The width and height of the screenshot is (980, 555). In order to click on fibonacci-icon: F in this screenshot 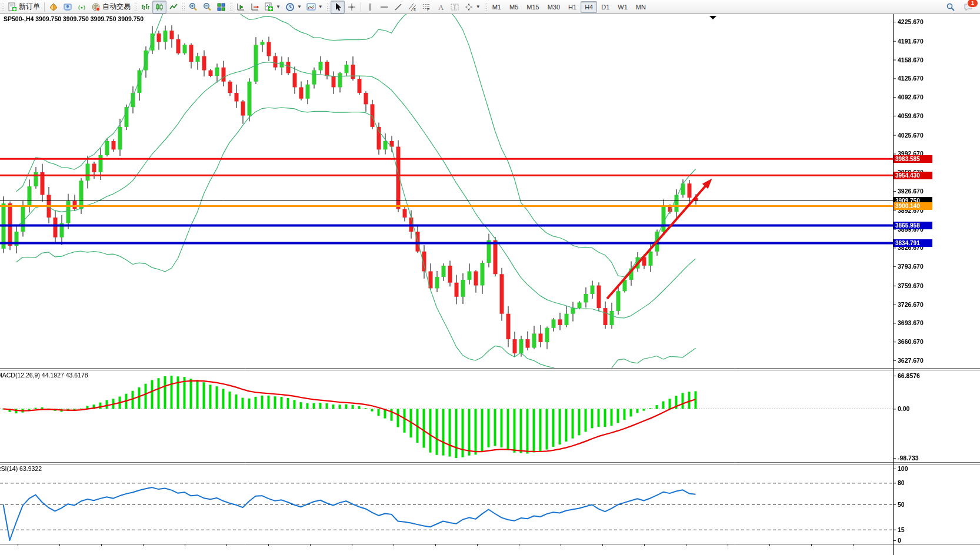, I will do `click(426, 7)`.